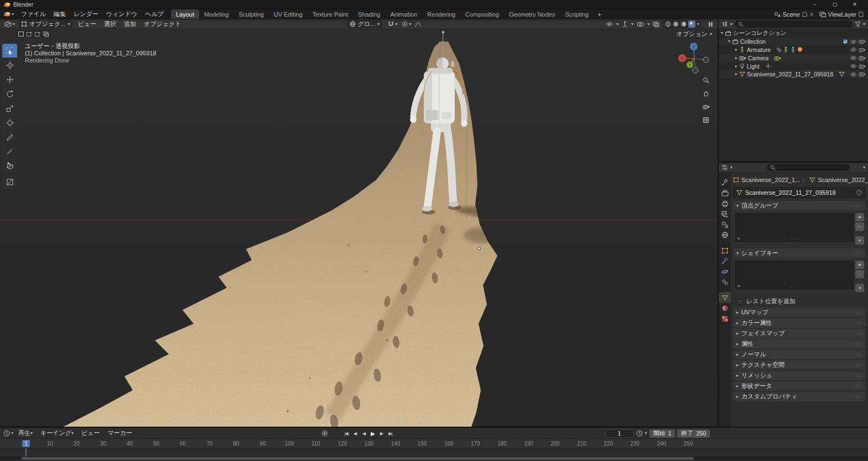  What do you see at coordinates (799, 365) in the screenshot?
I see `panel-header-texture-space: ▸テクスチャ空間∷∷` at bounding box center [799, 365].